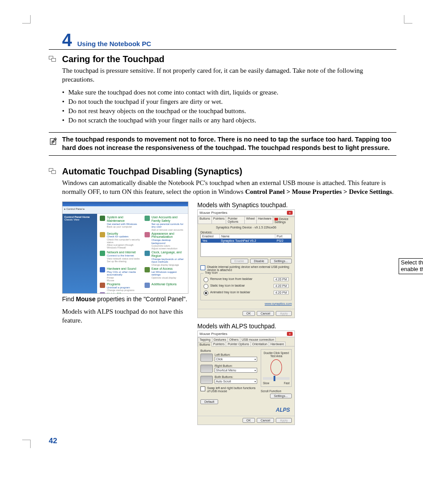 This screenshot has width=423, height=504. Describe the element at coordinates (229, 75) in the screenshot. I see `section-intro: The touchpad is pressure sensitive. If n…` at that location.